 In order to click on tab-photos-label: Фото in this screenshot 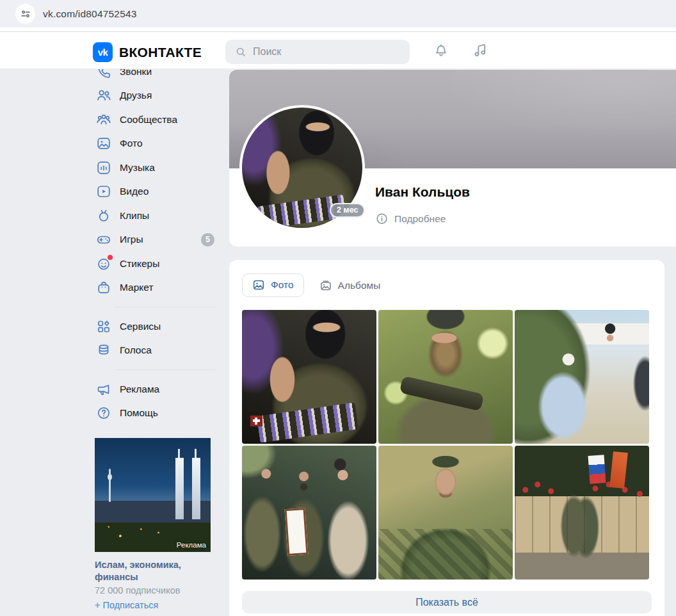, I will do `click(282, 285)`.